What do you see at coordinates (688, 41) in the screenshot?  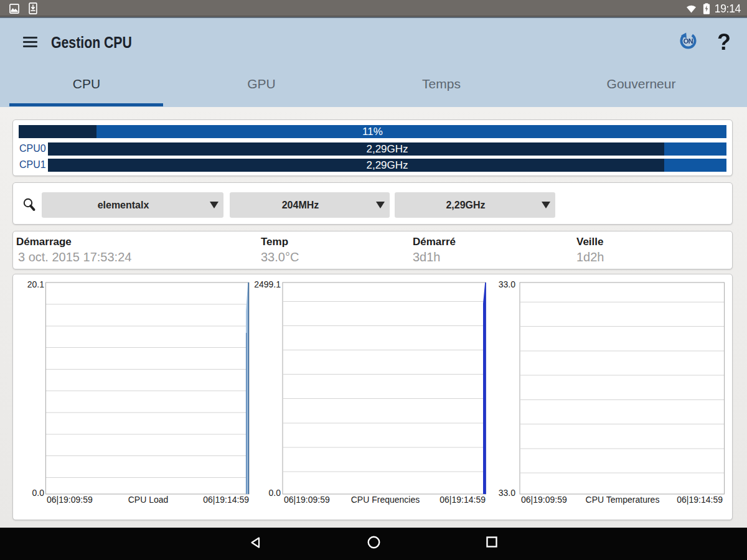 I see `svg-text: ON` at bounding box center [688, 41].